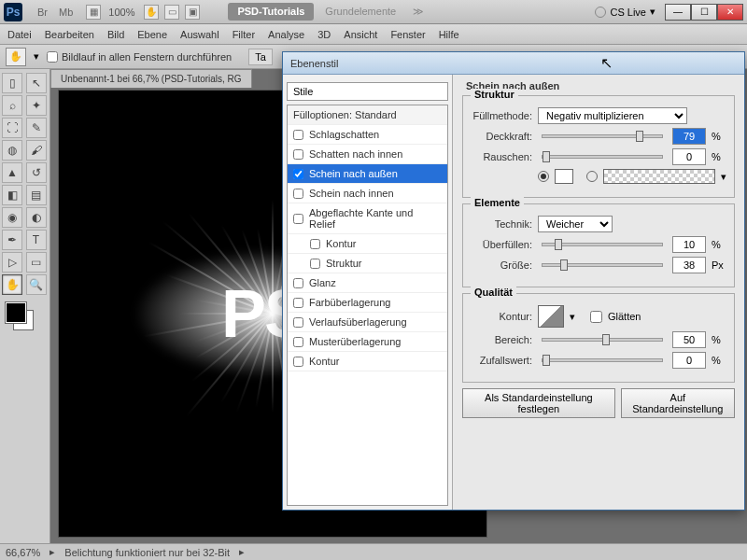 Image resolution: width=747 pixels, height=560 pixels. I want to click on satin-item: Glanz, so click(368, 284).